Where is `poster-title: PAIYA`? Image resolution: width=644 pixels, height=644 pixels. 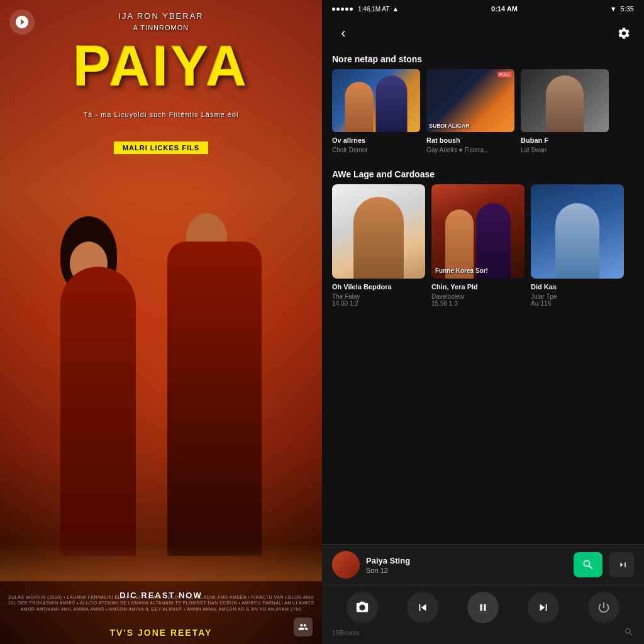 poster-title: PAIYA is located at coordinates (161, 66).